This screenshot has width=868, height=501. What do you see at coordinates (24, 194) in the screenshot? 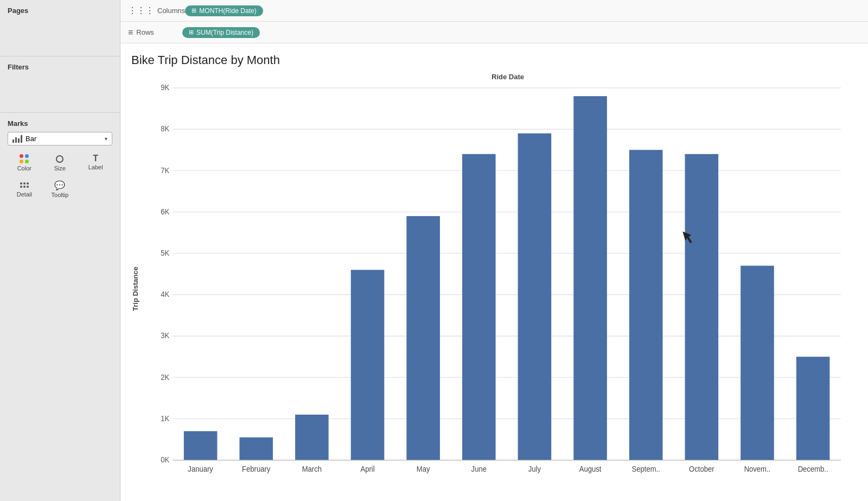
I see `detail-label: Detail` at bounding box center [24, 194].